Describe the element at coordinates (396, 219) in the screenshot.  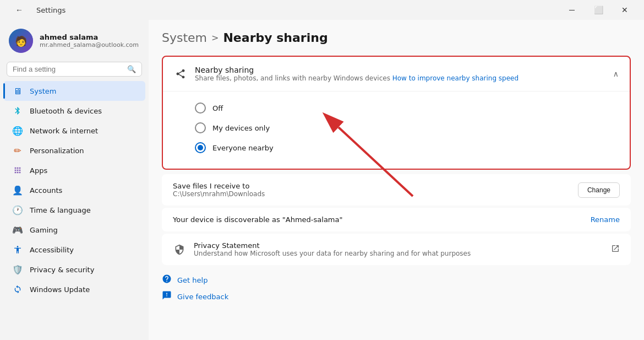
I see `device-name-row: Your device is discoverable as "Ahmed-sa…` at that location.